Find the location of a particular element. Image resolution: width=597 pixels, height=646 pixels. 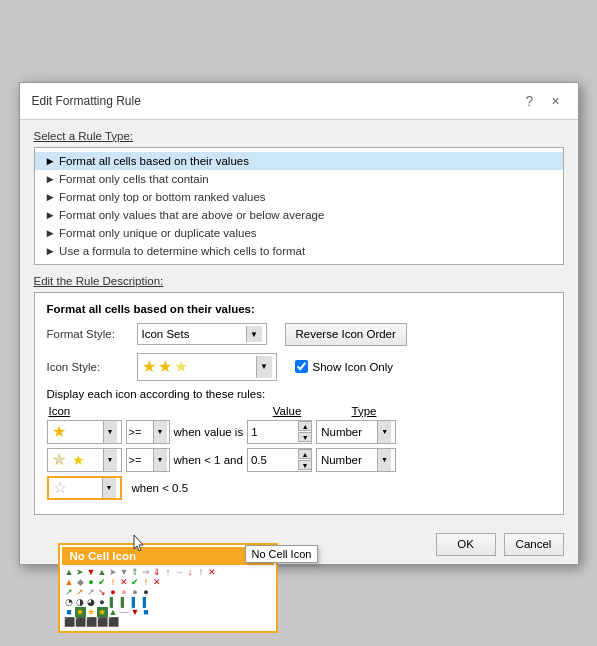

show-icon-only-checkbox is located at coordinates (302, 366).